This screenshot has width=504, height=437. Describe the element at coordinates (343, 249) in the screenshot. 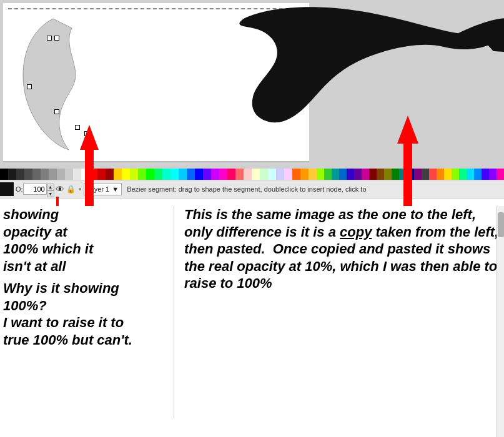

I see `annotation-right-text: This is the same image as the one to the…` at that location.